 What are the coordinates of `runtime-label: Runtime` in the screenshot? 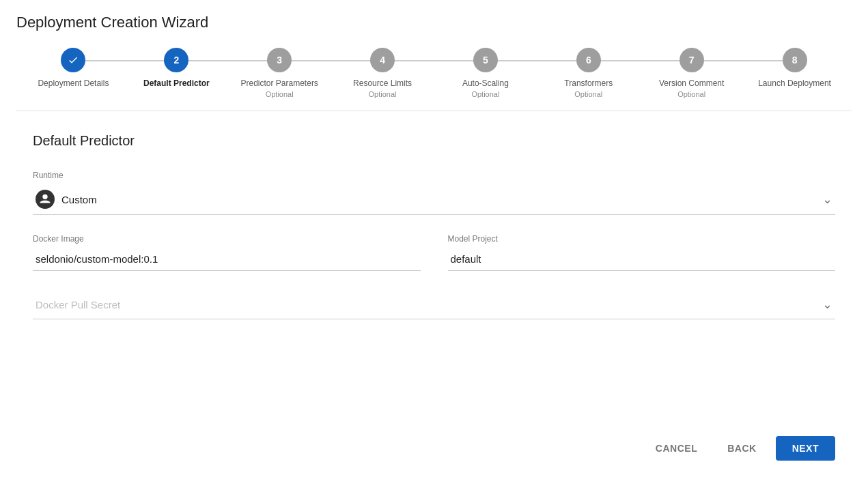 It's located at (434, 175).